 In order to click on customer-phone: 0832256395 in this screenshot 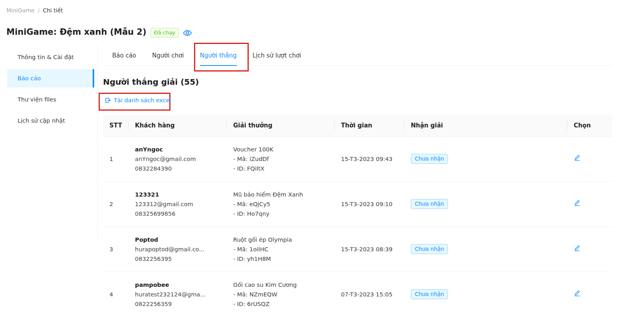, I will do `click(178, 259)`.